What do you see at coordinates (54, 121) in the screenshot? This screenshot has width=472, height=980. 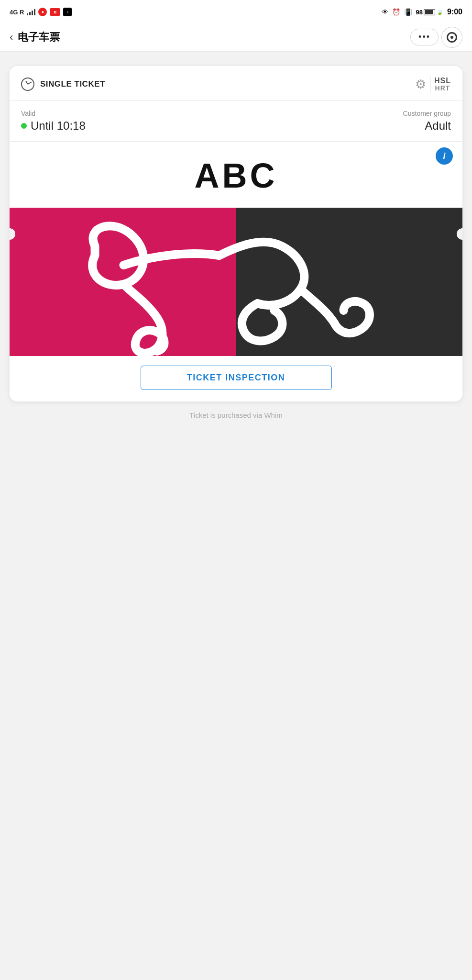 I see `valid-block: Valid Until 10:18` at bounding box center [54, 121].